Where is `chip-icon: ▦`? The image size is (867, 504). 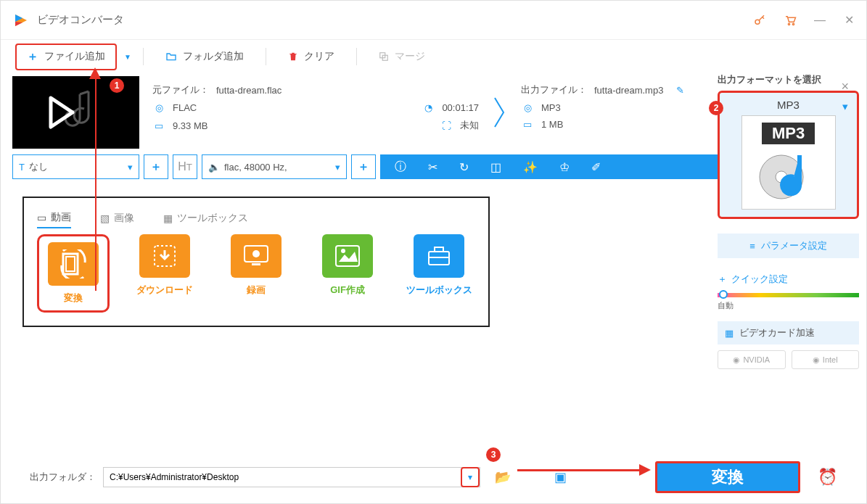 chip-icon: ▦ is located at coordinates (729, 334).